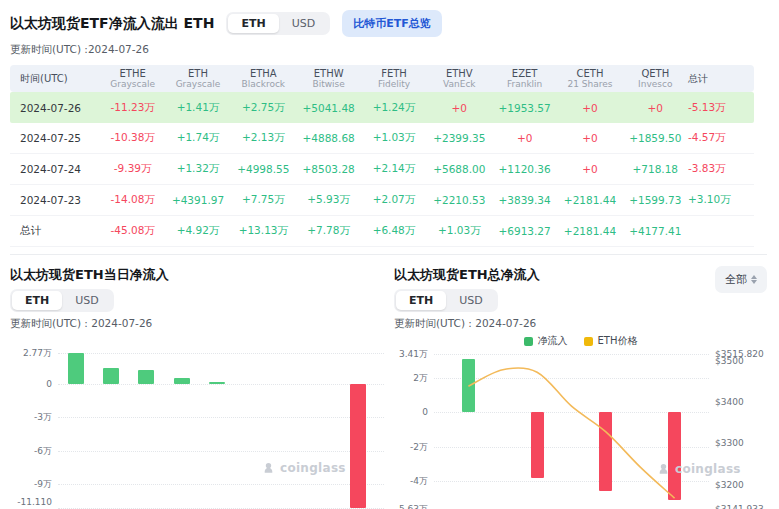 The height and width of the screenshot is (509, 779). I want to click on flow-value: +1120.36, so click(524, 169).